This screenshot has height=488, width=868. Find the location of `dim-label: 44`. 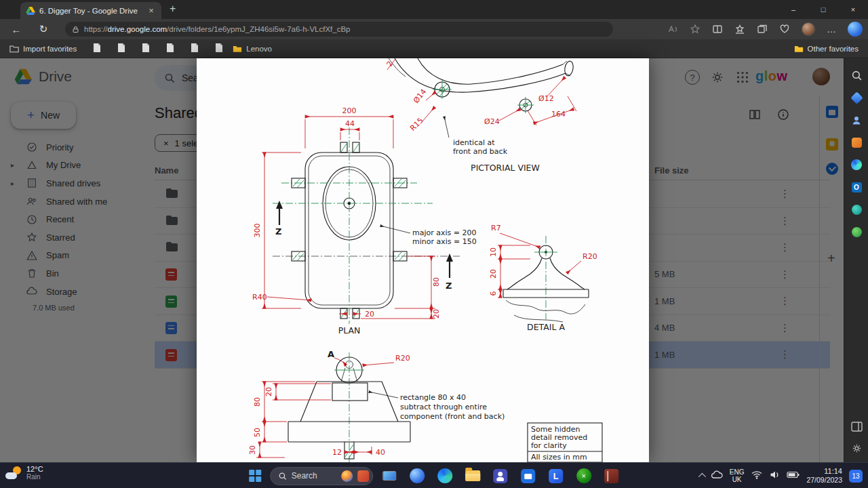

dim-label: 44 is located at coordinates (350, 123).